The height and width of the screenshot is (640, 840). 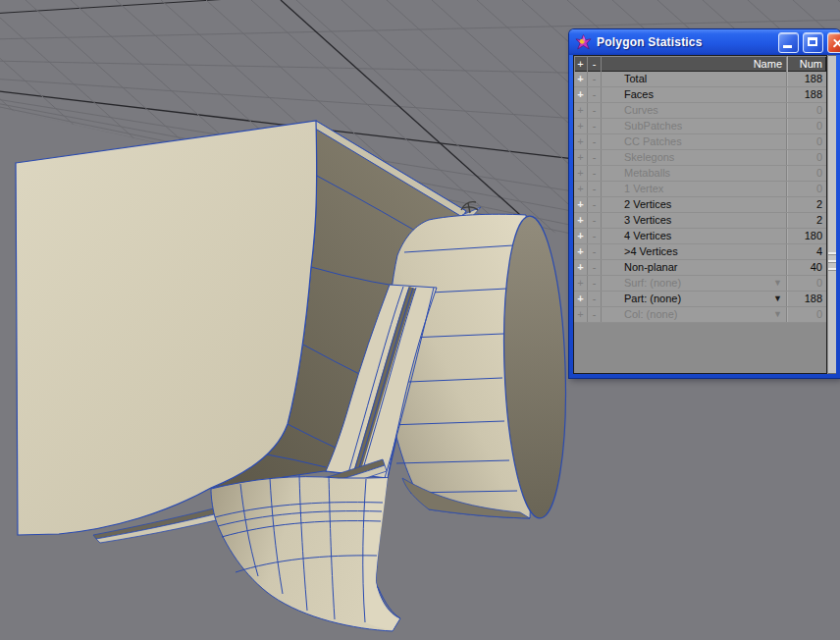 I want to click on stat-row: + - 2 Vertices 2, so click(x=701, y=205).